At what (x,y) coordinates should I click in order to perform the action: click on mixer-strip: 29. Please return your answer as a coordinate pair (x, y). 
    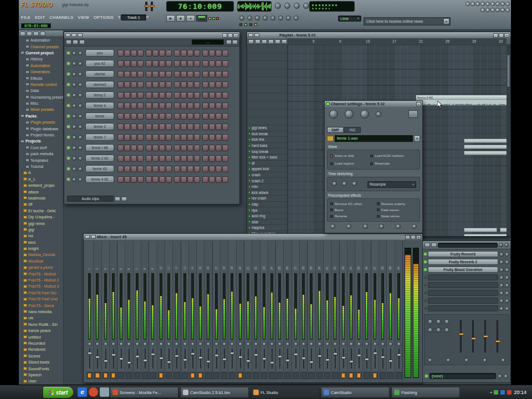
    Looking at the image, I should click on (311, 311).